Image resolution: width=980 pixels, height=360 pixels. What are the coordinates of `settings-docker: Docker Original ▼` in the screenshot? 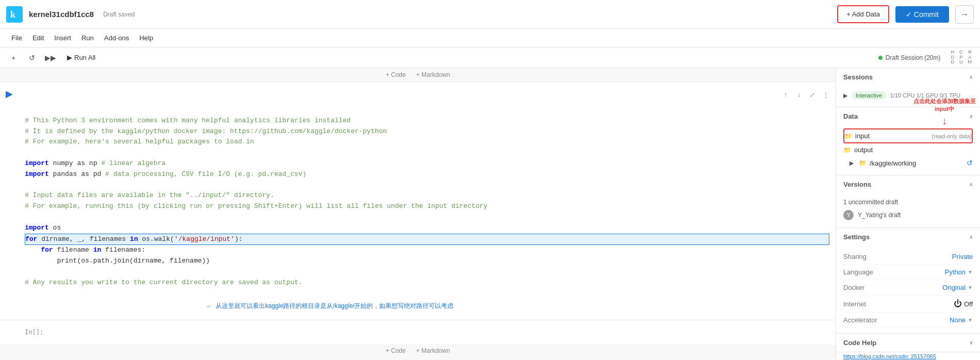 It's located at (908, 288).